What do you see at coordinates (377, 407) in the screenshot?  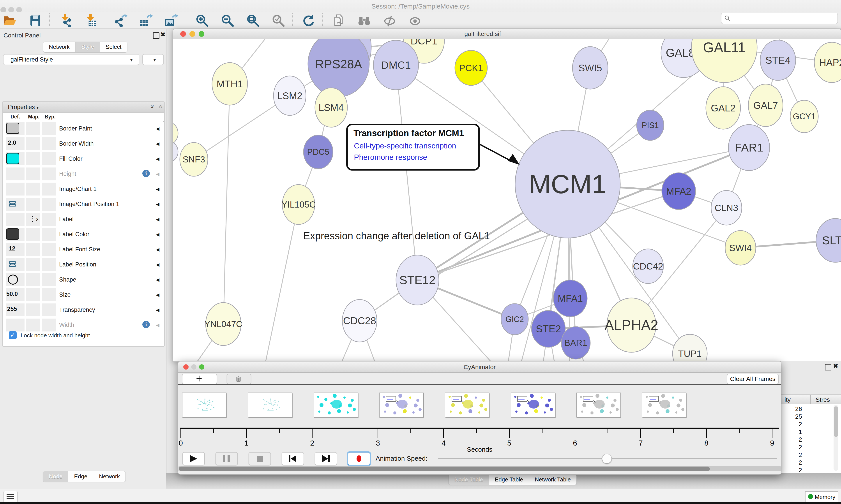 I see `timeline-playhead` at bounding box center [377, 407].